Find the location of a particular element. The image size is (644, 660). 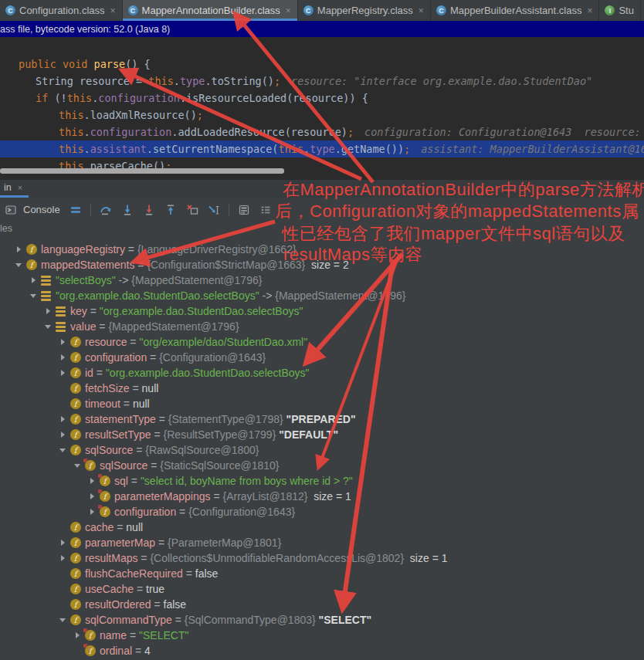

variable-text: "DEFAULT" is located at coordinates (307, 435).